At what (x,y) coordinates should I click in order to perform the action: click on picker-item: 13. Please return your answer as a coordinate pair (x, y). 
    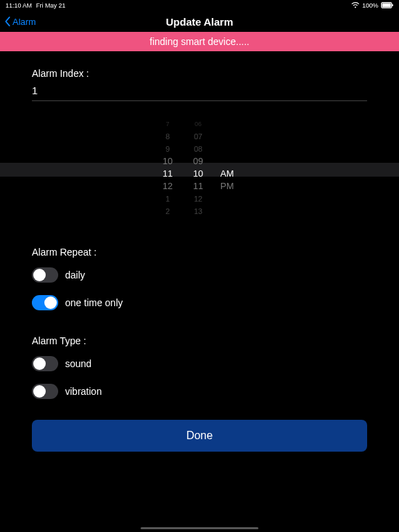
    Looking at the image, I should click on (198, 211).